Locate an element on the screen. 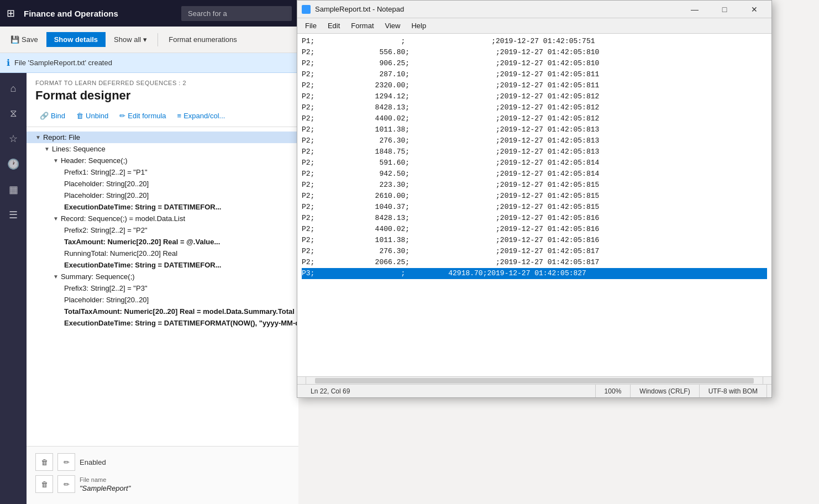  unbind-icon: 🗑 is located at coordinates (80, 116).